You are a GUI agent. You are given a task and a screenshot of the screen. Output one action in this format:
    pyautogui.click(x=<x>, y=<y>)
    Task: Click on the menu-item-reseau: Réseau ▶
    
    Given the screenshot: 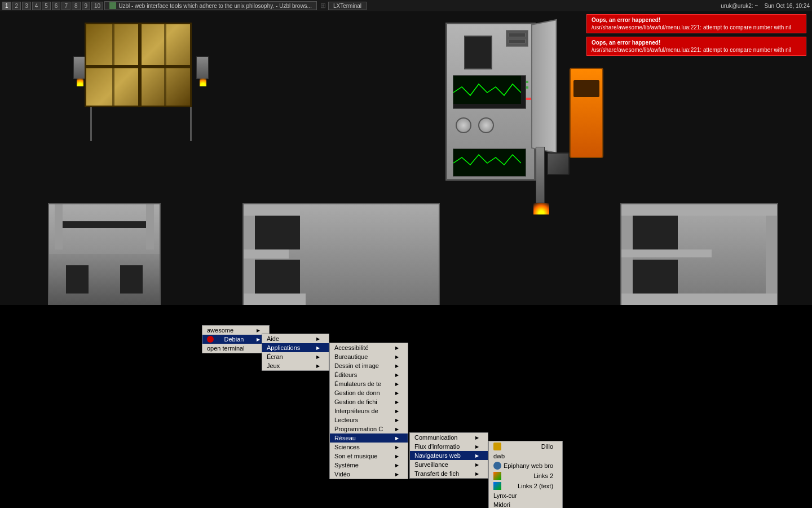 What is the action you would take?
    pyautogui.click(x=369, y=438)
    